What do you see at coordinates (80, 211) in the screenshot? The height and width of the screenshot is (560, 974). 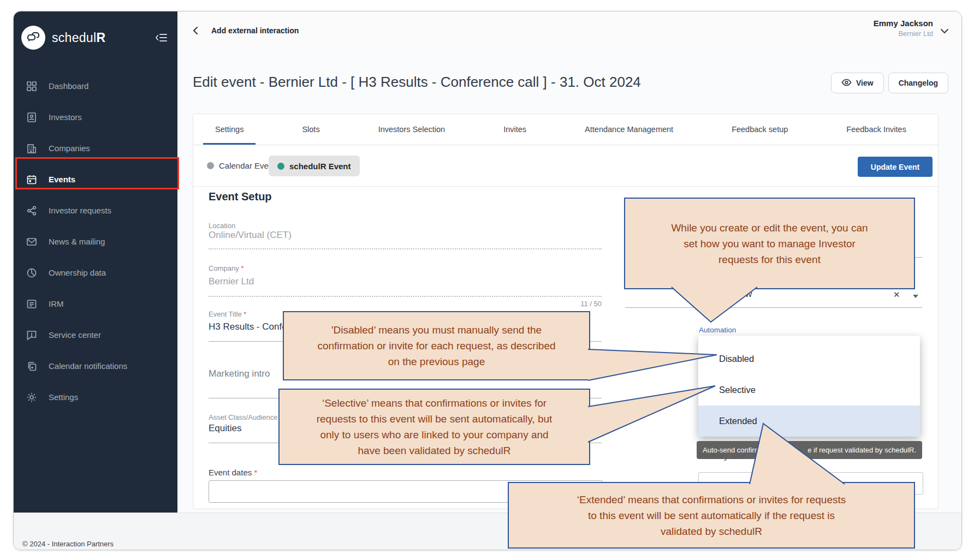 I see `sidebar-item-label: Investor requests` at bounding box center [80, 211].